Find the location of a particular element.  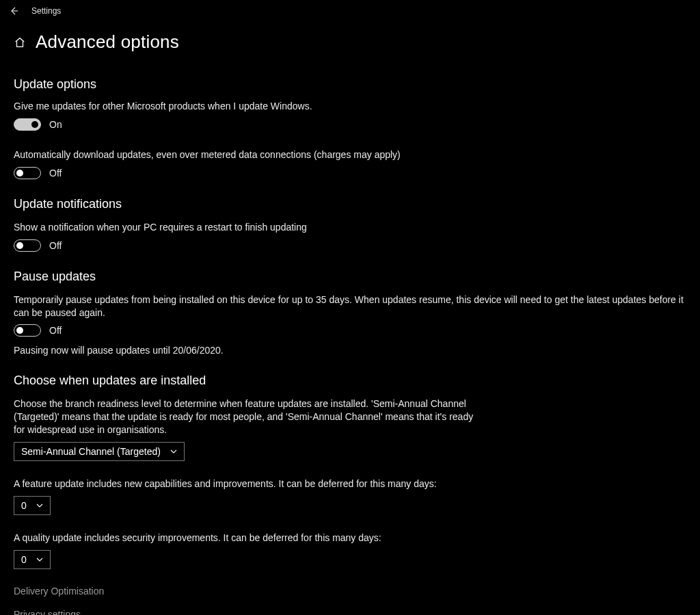

toggle-row-ms-products: On is located at coordinates (350, 125).